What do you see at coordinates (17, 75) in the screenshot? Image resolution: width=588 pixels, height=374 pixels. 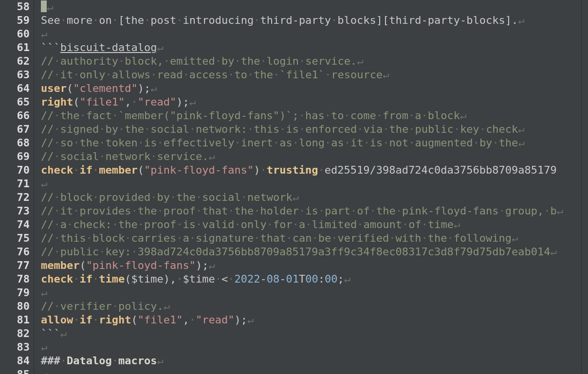 I see `line-number: 63` at bounding box center [17, 75].